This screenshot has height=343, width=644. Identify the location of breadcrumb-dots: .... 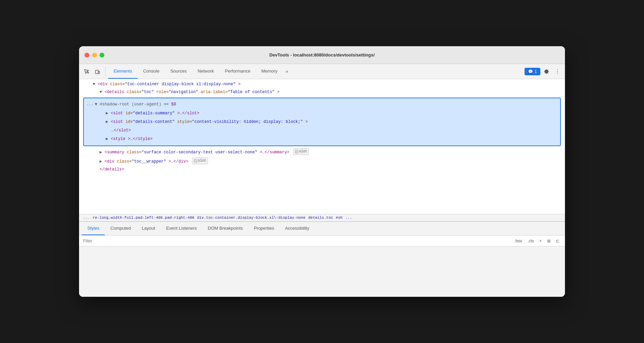
(87, 218).